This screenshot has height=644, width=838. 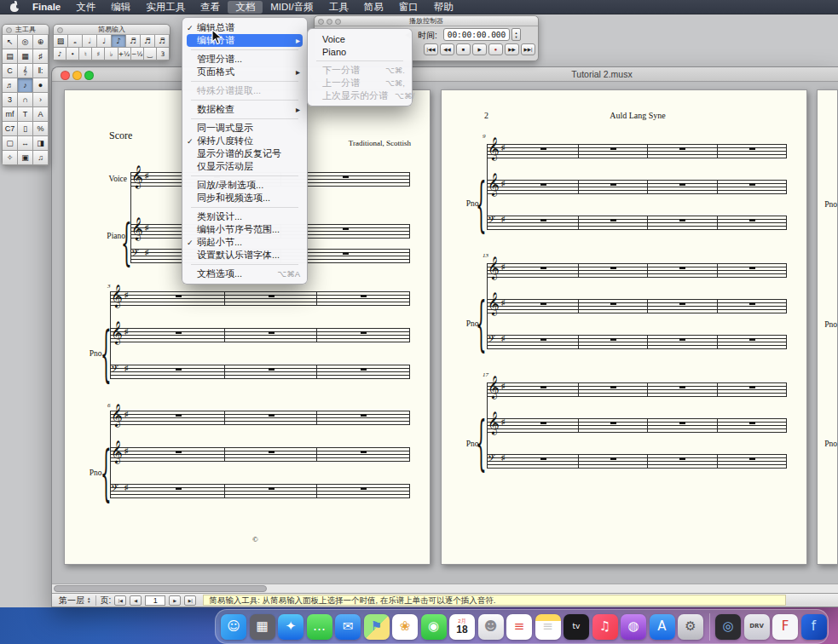 What do you see at coordinates (121, 7) in the screenshot?
I see `menubar-item-编辑: 编辑` at bounding box center [121, 7].